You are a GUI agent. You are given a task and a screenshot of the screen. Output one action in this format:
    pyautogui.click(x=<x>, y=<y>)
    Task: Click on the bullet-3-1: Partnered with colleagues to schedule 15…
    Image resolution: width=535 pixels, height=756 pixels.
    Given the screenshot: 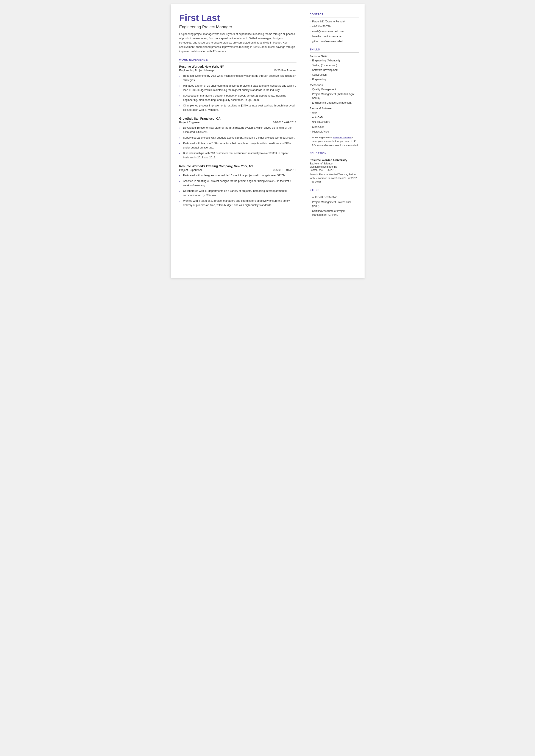 What is the action you would take?
    pyautogui.click(x=238, y=175)
    